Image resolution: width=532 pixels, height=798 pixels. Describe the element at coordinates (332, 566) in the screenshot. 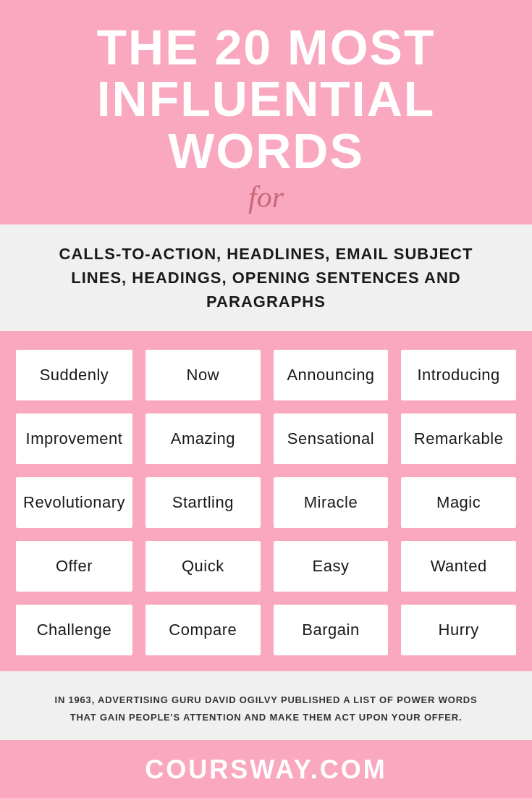

I see `word-card: Easy` at that location.